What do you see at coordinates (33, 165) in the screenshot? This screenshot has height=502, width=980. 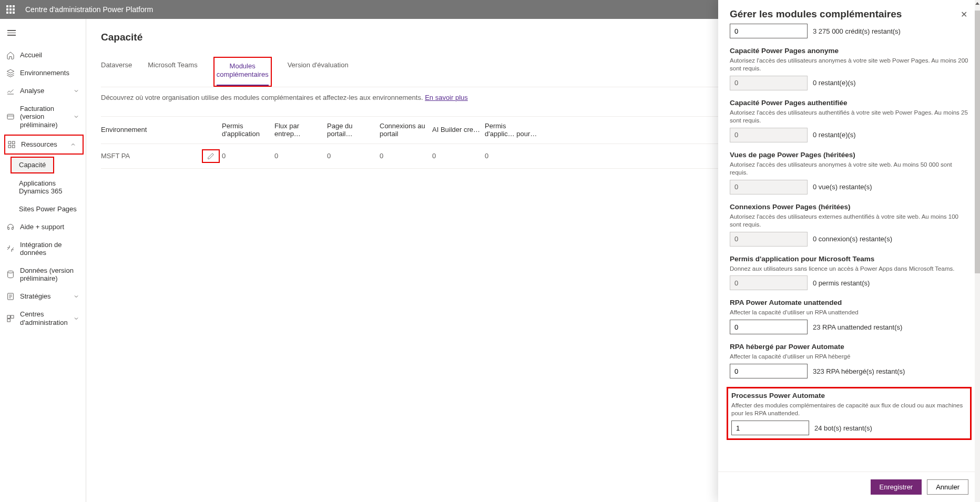 I see `nav-label: Capacité` at bounding box center [33, 165].